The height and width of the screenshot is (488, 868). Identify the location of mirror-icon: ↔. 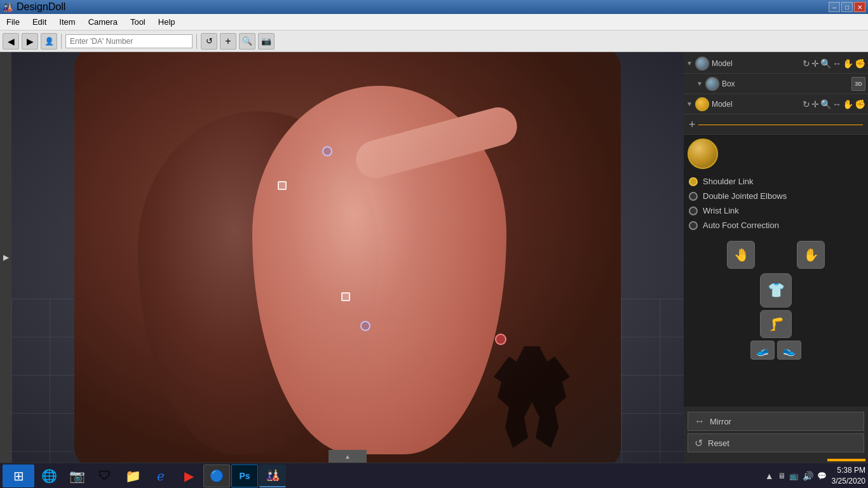
(700, 421).